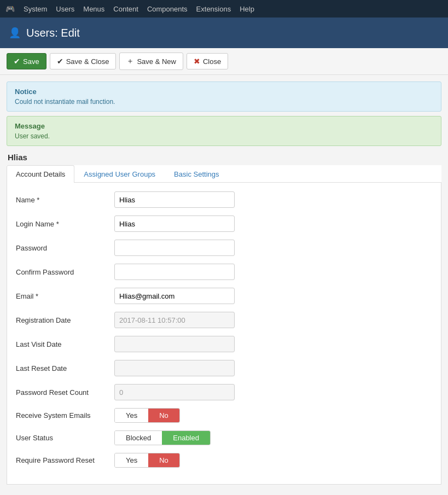  What do you see at coordinates (224, 96) in the screenshot?
I see `notice-box: Notice Could not instantiate mail functi…` at bounding box center [224, 96].